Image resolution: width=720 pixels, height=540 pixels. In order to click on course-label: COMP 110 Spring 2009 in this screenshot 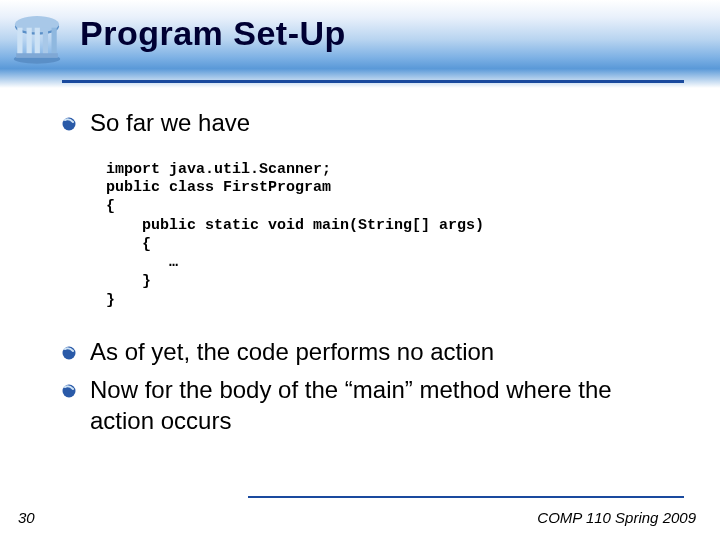, I will do `click(616, 518)`.